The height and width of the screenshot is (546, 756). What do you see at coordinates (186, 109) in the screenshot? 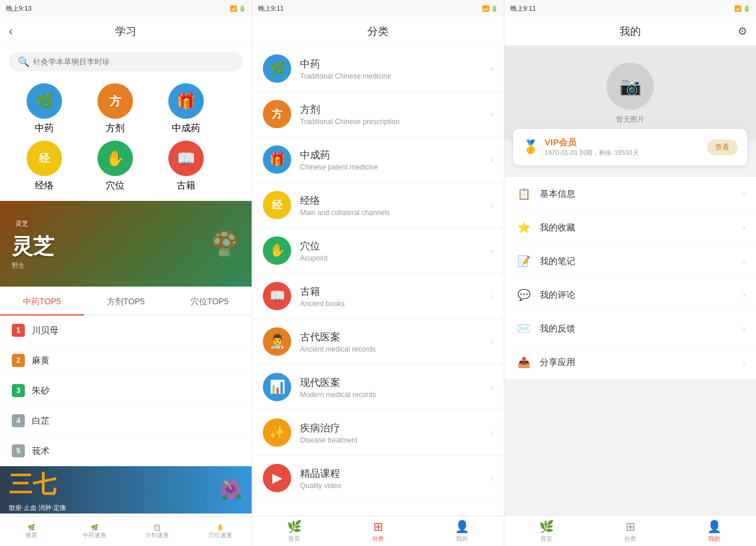
I see `icon-zhongchengyao: 🎁 中成药` at bounding box center [186, 109].